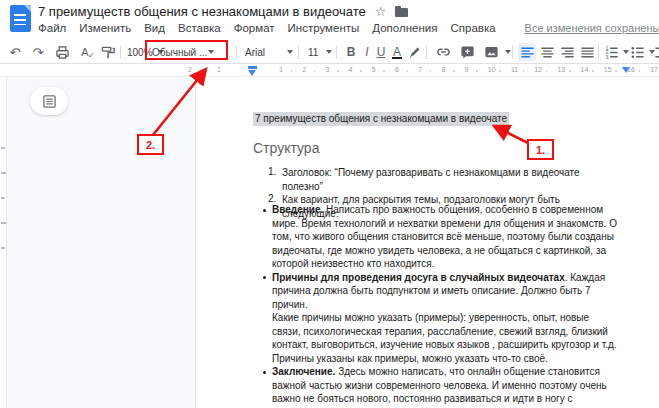  What do you see at coordinates (547, 52) in the screenshot?
I see `align-center-icon` at bounding box center [547, 52].